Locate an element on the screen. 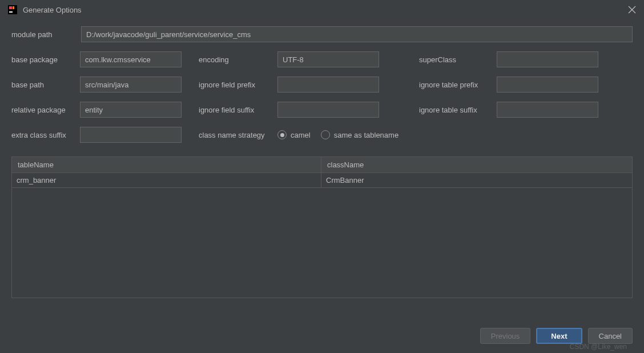 Image resolution: width=644 pixels, height=353 pixels. cell-classname: CrmBanner is located at coordinates (477, 180).